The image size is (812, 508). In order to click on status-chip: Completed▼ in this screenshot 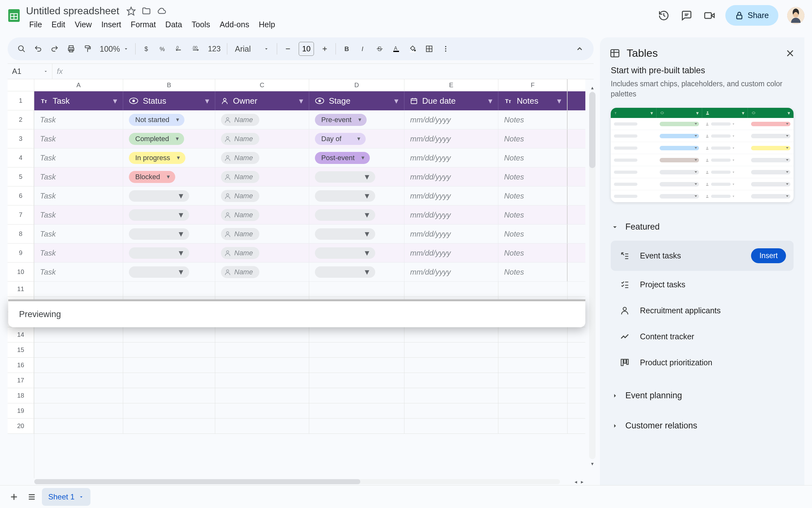, I will do `click(157, 139)`.